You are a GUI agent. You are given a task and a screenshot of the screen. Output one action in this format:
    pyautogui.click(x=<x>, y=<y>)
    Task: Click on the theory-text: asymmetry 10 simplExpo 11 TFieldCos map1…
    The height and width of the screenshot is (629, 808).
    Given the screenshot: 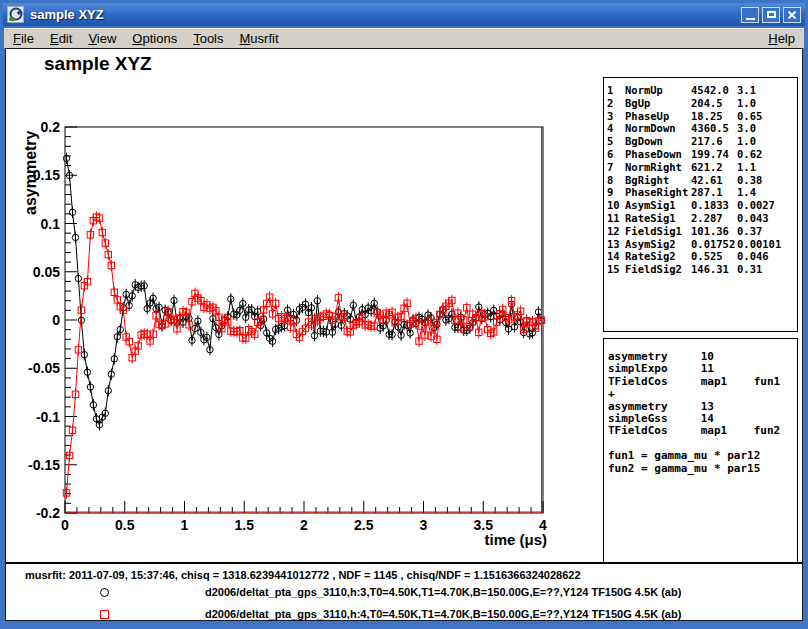 What is the action you would take?
    pyautogui.click(x=700, y=407)
    